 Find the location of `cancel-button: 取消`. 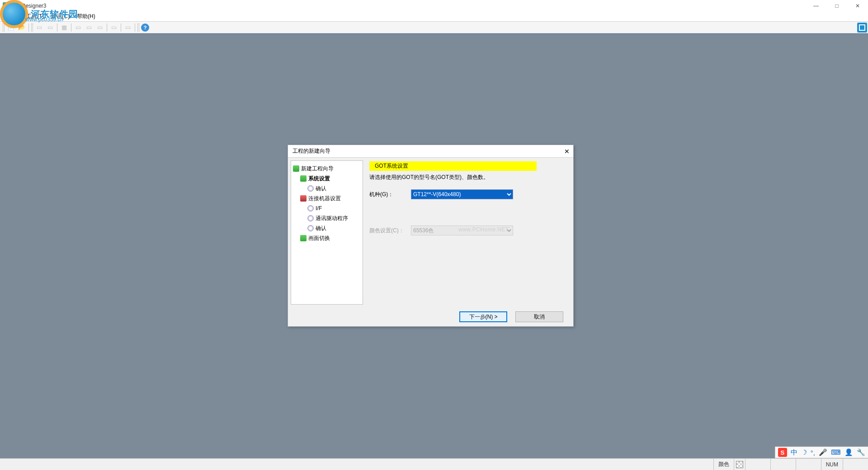

cancel-button: 取消 is located at coordinates (539, 317).